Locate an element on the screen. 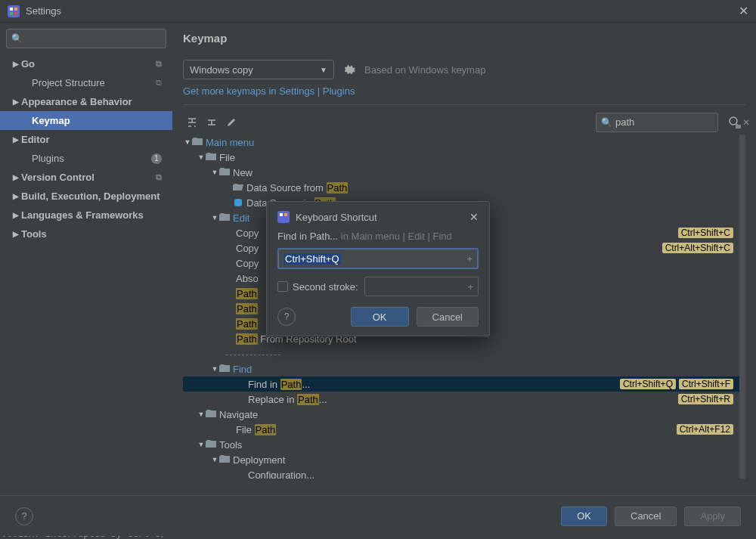 Image resolution: width=756 pixels, height=539 pixels. apply-button: Apply is located at coordinates (712, 516).